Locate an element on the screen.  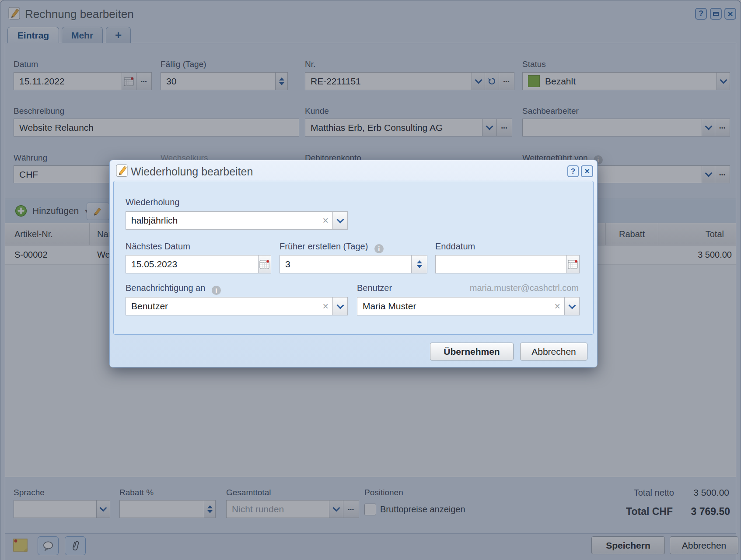
enddatum-input is located at coordinates (501, 264).